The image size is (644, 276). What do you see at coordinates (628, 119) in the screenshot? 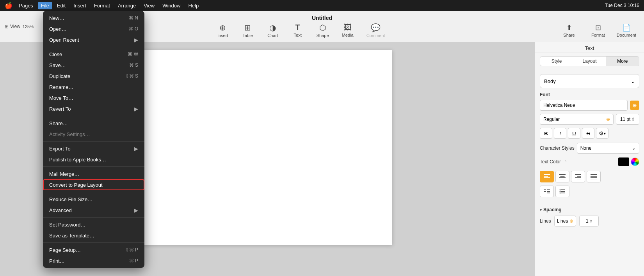
I see `font-size-field: 11 pt ⇕` at bounding box center [628, 119].